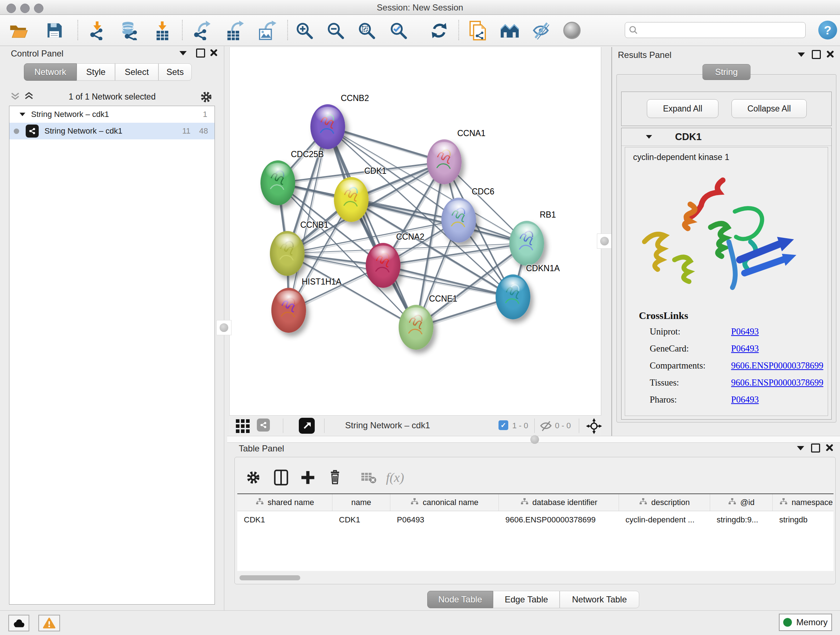 The height and width of the screenshot is (635, 840). Describe the element at coordinates (49, 623) in the screenshot. I see `warning-status-button` at that location.